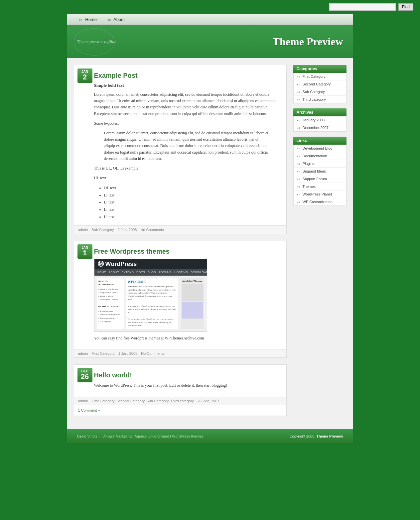 The image size is (420, 520). What do you see at coordinates (116, 75) in the screenshot?
I see `post-1-title-link: Example Post` at bounding box center [116, 75].